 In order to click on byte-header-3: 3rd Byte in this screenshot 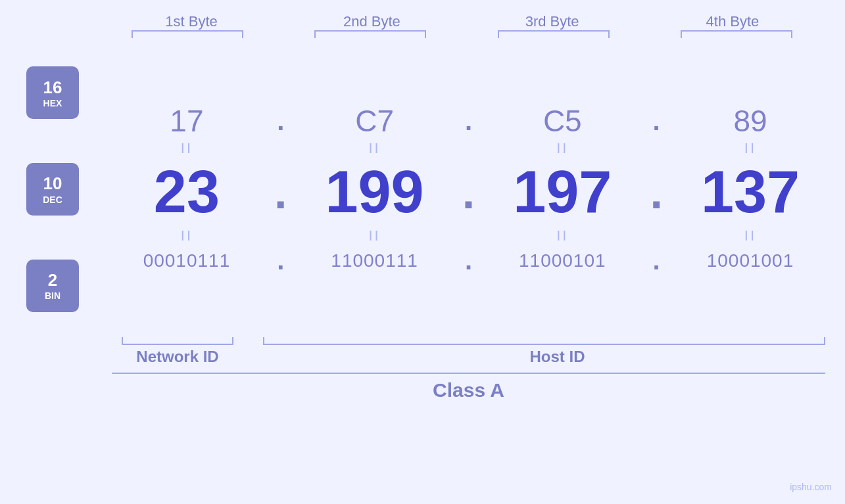, I will do `click(552, 22)`.